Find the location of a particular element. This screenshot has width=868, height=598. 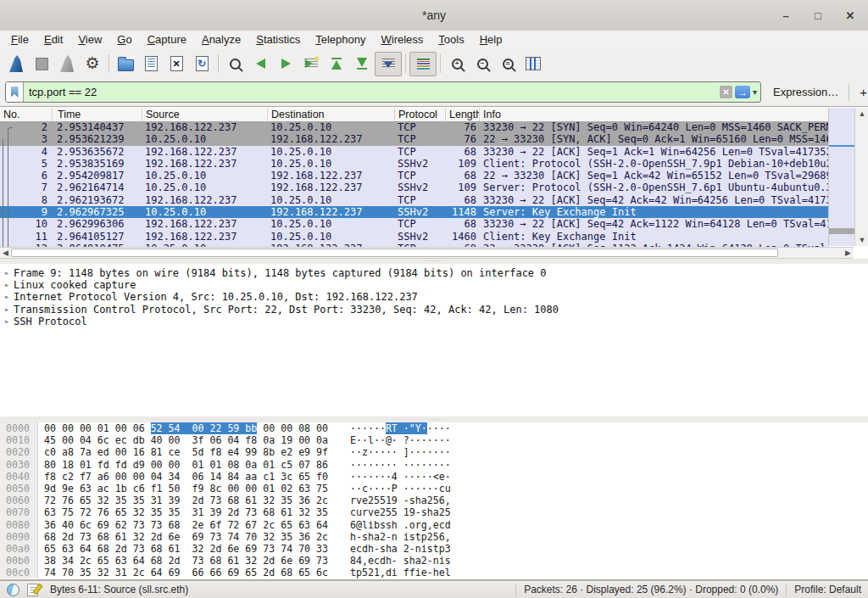

expert-info-icon is located at coordinates (14, 590).